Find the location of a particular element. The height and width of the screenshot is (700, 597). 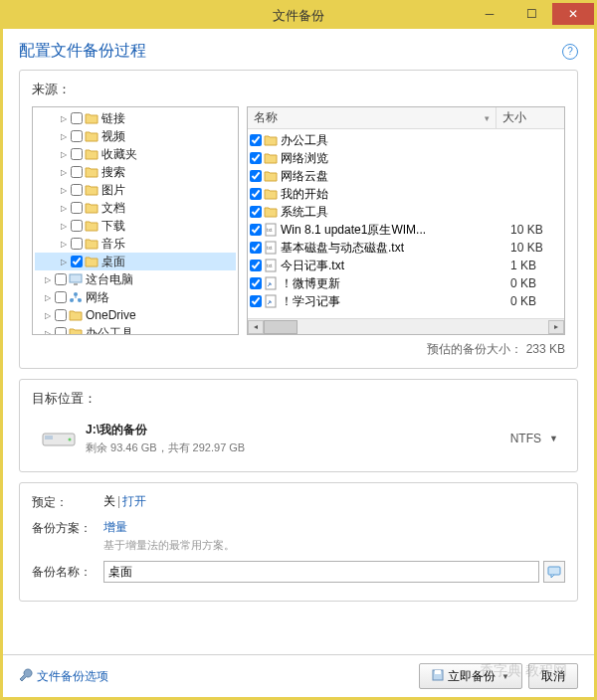

minimize-button: ─ is located at coordinates (490, 14).